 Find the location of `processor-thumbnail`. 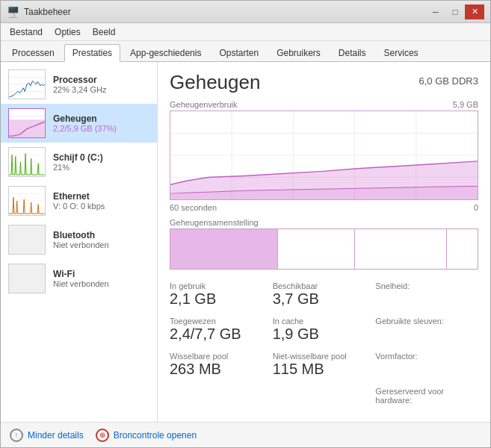

processor-thumbnail is located at coordinates (27, 84).